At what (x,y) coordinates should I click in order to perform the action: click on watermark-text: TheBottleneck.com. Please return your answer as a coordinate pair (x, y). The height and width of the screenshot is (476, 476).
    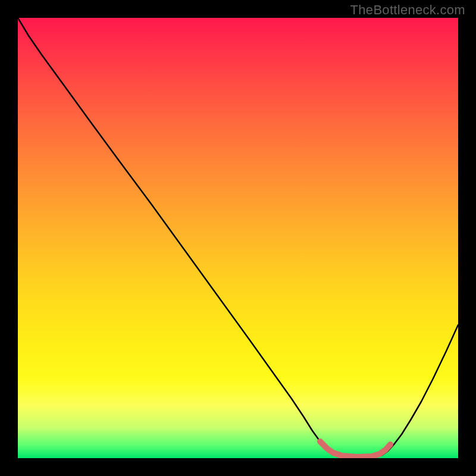
    Looking at the image, I should click on (408, 10).